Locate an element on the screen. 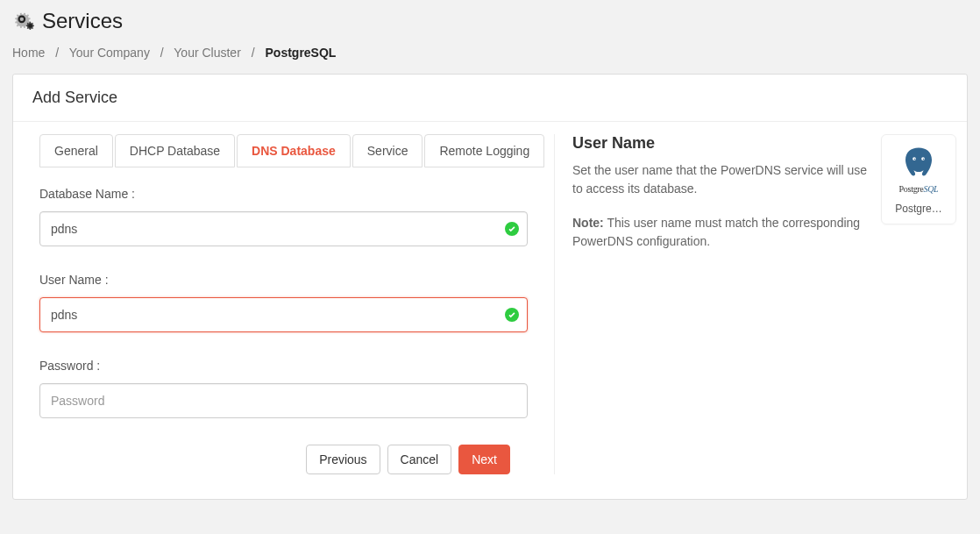 The width and height of the screenshot is (980, 534). database-name-input is located at coordinates (284, 229).